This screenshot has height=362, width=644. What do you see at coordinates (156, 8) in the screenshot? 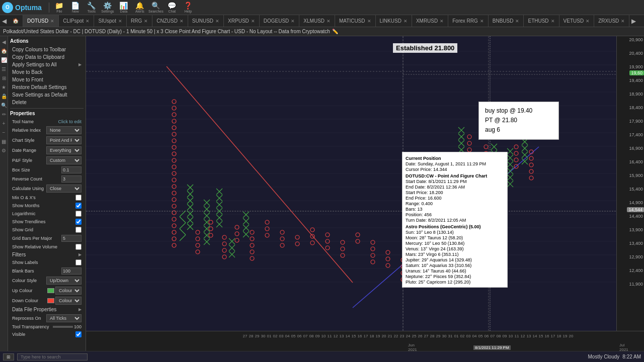
I see `searches-button: 🔍Searches` at bounding box center [156, 8].